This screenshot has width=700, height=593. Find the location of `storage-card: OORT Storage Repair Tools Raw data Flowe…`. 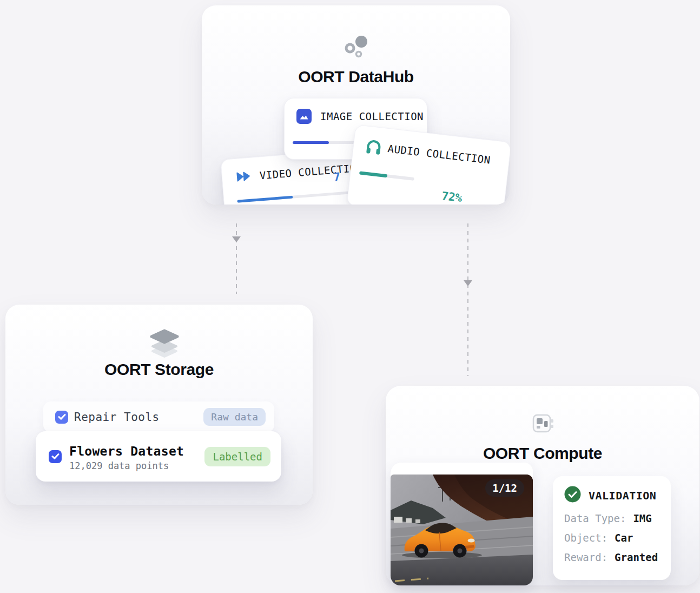

storage-card: OORT Storage Repair Tools Raw data Flowe… is located at coordinates (159, 405).